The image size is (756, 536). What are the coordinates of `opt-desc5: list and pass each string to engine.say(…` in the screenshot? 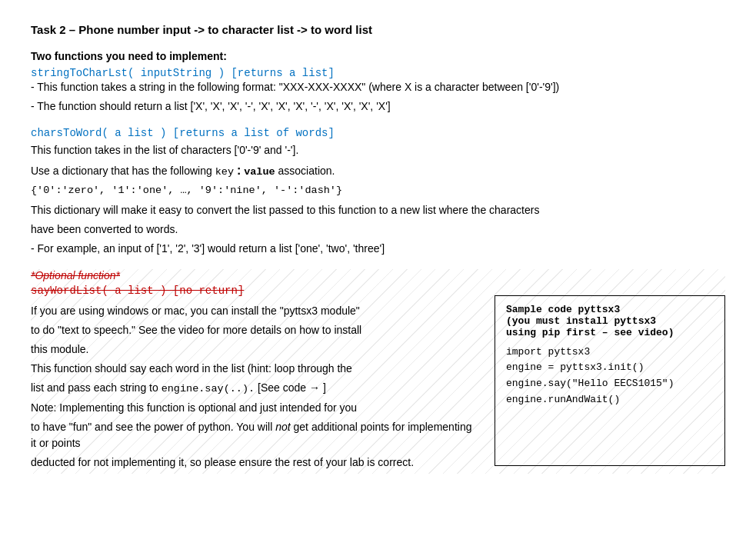 It's located at (255, 388).